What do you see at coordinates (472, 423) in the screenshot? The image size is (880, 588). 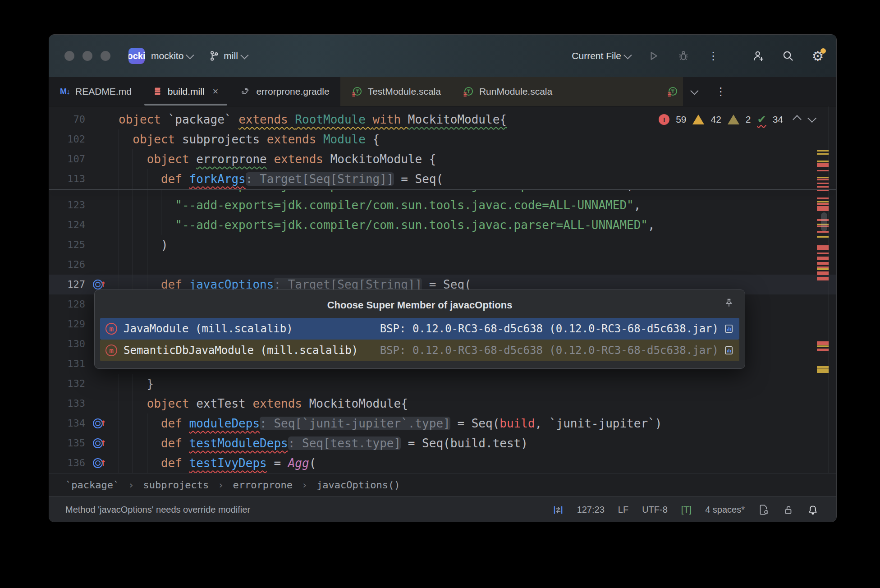 I see `code-text: def moduleDeps: Seq[`junit-jupiter`.type…` at bounding box center [472, 423].